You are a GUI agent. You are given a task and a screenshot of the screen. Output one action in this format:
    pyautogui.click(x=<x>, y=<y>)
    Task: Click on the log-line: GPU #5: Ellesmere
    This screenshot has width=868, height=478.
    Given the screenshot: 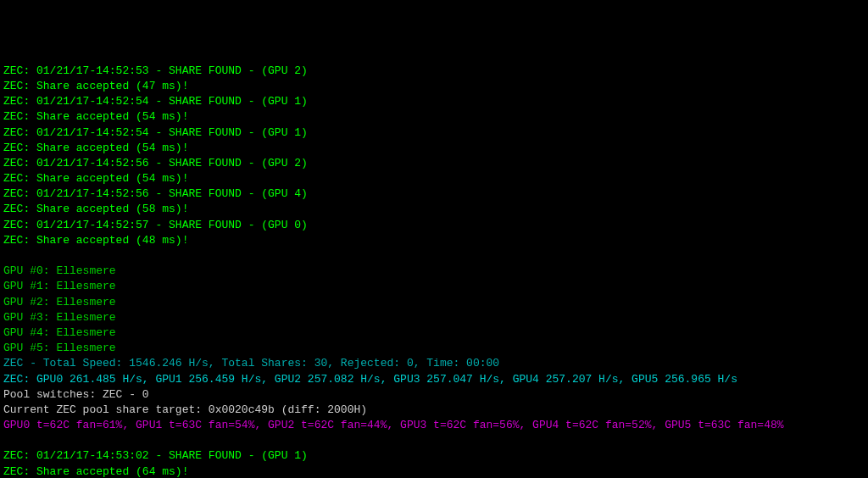 What is the action you would take?
    pyautogui.click(x=434, y=348)
    